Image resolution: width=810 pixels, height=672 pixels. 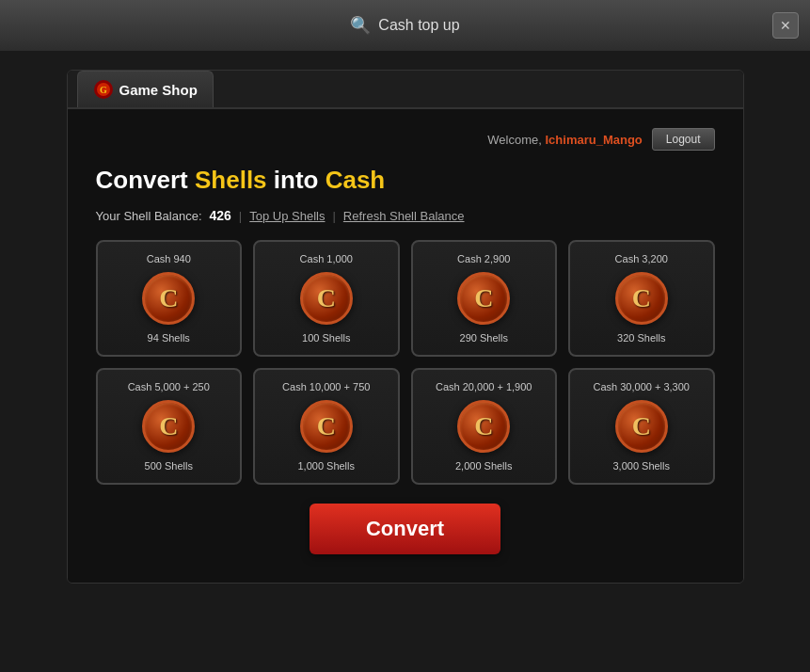 What do you see at coordinates (231, 180) in the screenshot?
I see `shells-word: Shells` at bounding box center [231, 180].